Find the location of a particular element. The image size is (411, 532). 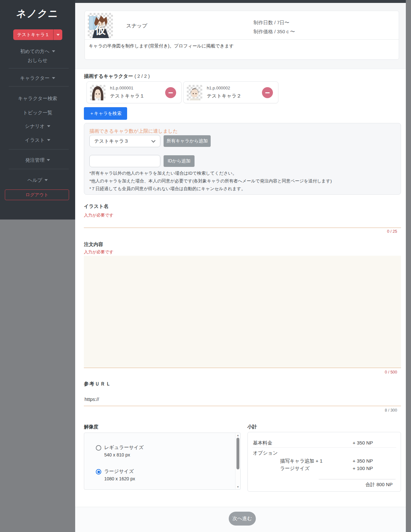

sidebar-below-fill is located at coordinates (37, 376).